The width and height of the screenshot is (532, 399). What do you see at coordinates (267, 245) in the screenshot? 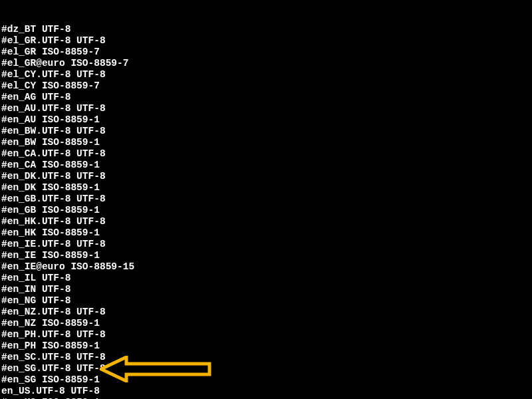
I see `locale-line: #en_IE.UTF-8 UTF-8` at bounding box center [267, 245].